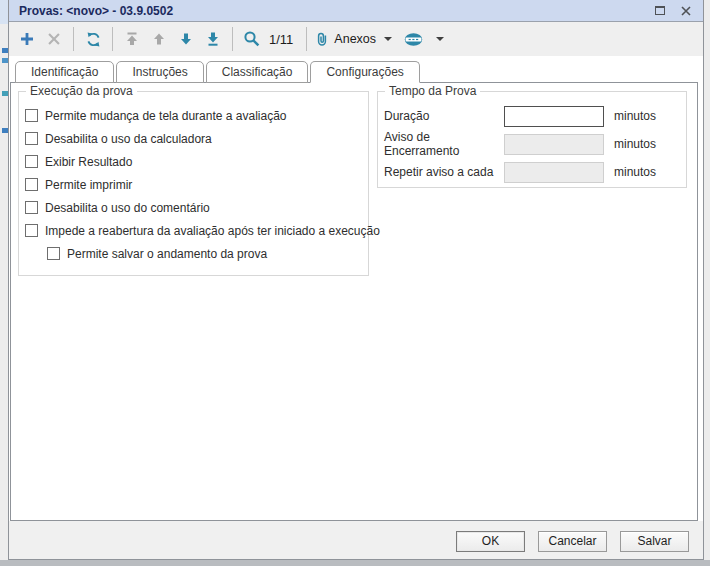 This screenshot has height=566, width=710. What do you see at coordinates (54, 39) in the screenshot?
I see `delete-icon` at bounding box center [54, 39].